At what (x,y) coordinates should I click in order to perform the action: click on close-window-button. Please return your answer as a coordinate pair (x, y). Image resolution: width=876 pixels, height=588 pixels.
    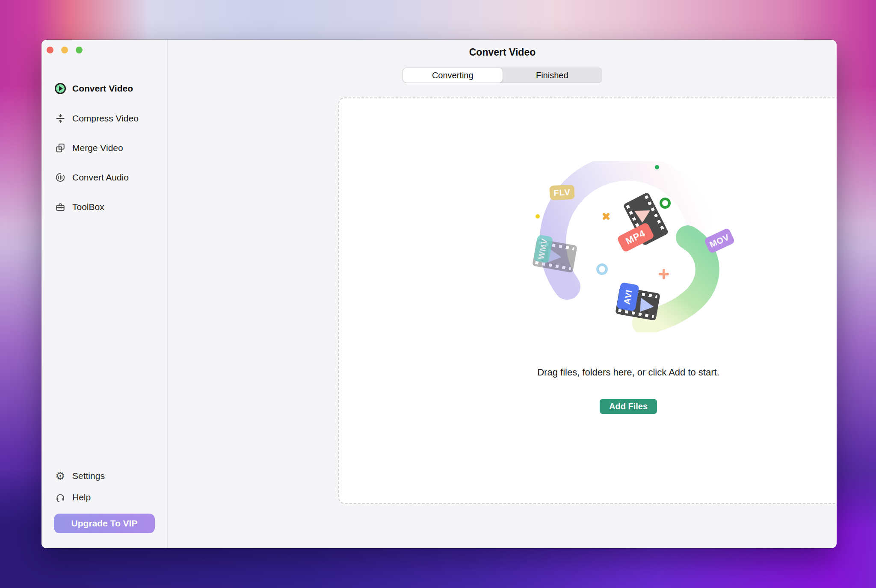
    Looking at the image, I should click on (50, 50).